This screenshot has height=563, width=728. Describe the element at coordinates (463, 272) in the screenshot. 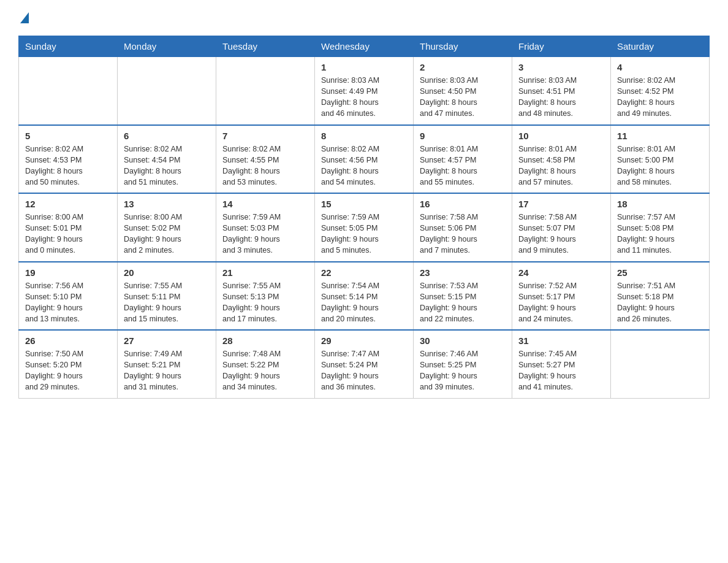

I see `day-number: 23` at that location.